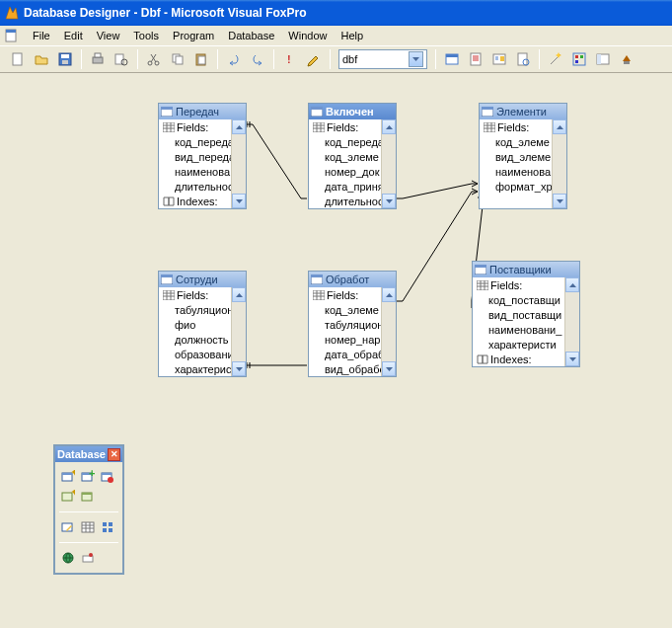 Image resolution: width=672 pixels, height=628 pixels. What do you see at coordinates (351, 36) in the screenshot?
I see `menu-help: Help` at bounding box center [351, 36].